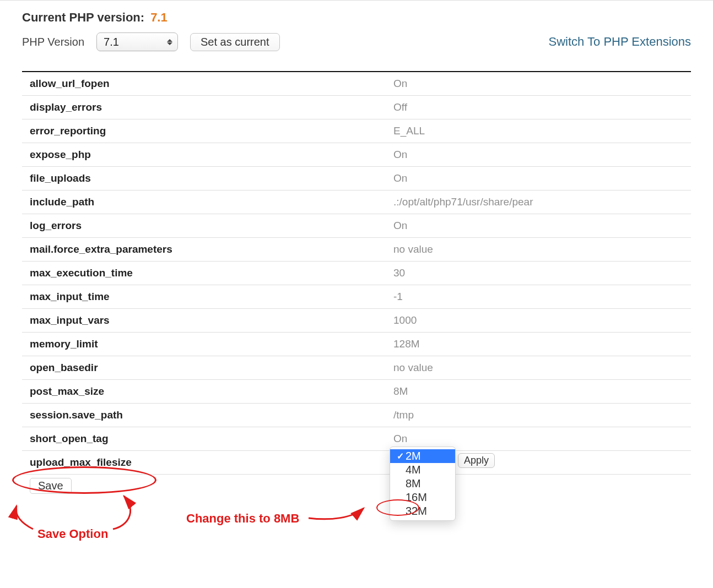 The height and width of the screenshot is (588, 713). What do you see at coordinates (400, 456) in the screenshot?
I see `check-icon: ✓` at bounding box center [400, 456].